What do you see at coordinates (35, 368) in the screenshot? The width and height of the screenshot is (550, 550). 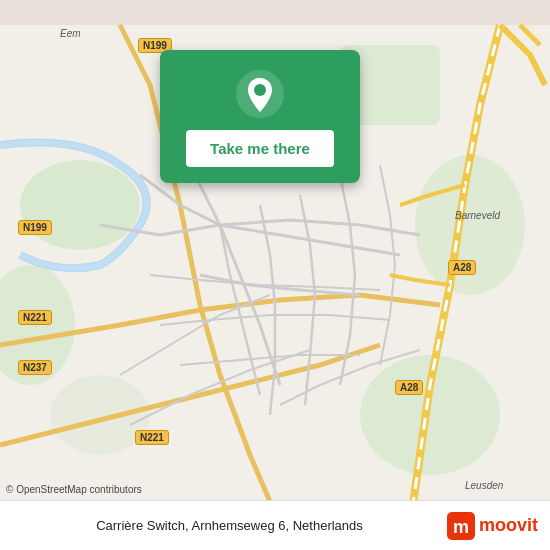 I see `road-label-n237: N237` at bounding box center [35, 368].